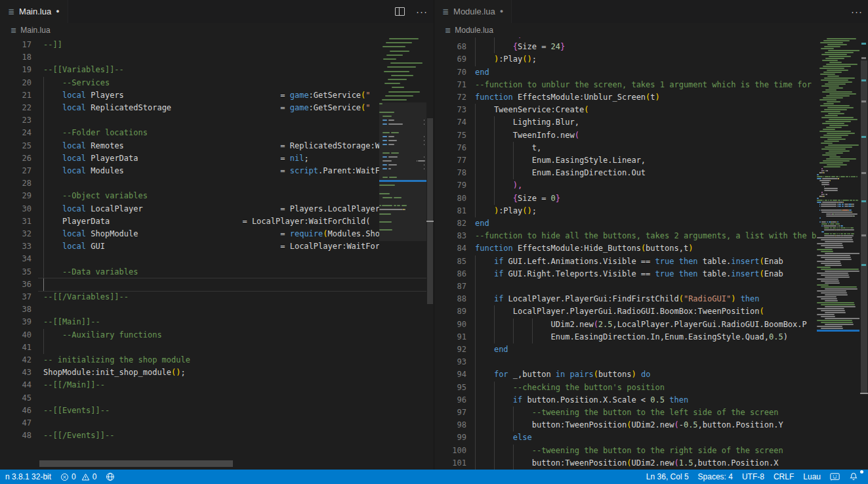 The image size is (868, 484). What do you see at coordinates (626, 223) in the screenshot?
I see `code-line: 82end` at bounding box center [626, 223].